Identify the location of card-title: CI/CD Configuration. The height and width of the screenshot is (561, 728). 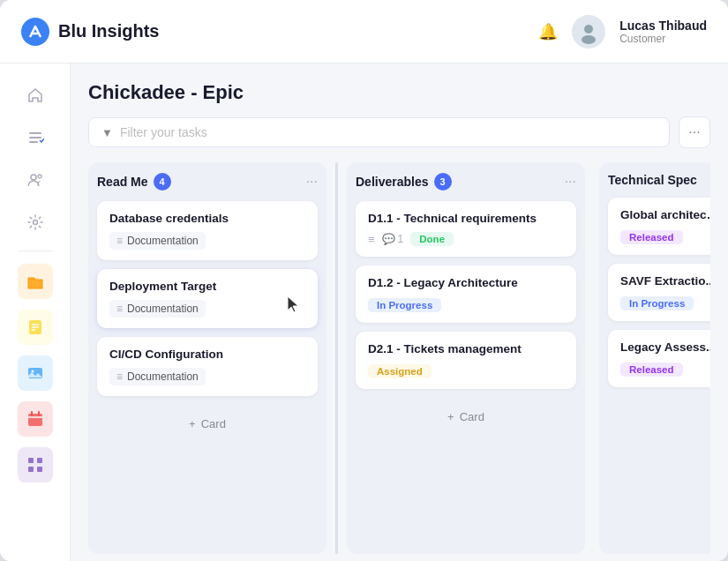
(207, 355).